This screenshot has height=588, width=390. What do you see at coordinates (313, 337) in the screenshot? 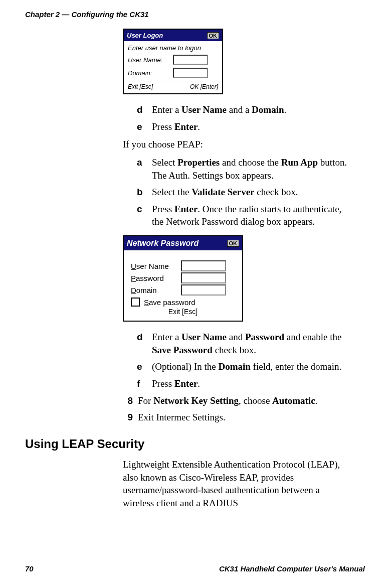
I see `text: and enable the` at bounding box center [313, 337].